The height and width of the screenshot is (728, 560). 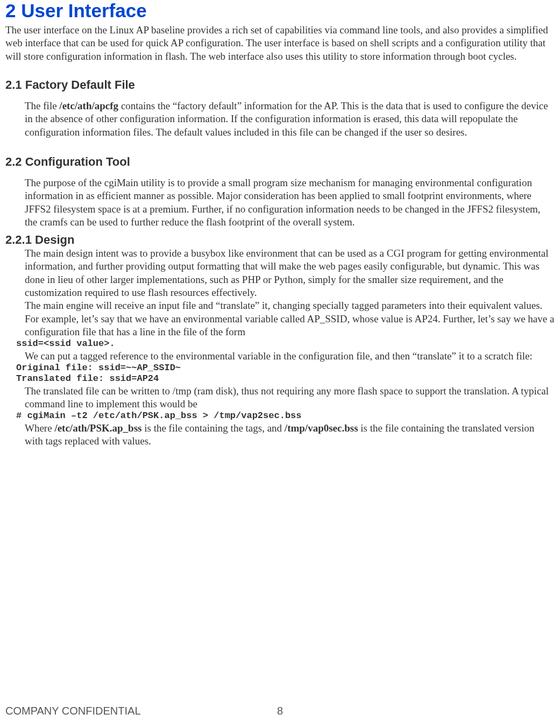 I want to click on section-2-1-heading: 2.1 Factory Default File, so click(x=281, y=85).